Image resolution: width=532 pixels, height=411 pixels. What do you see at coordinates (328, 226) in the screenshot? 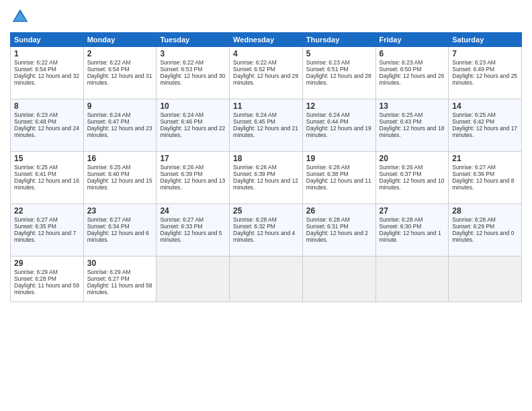
I see `sunset: Sunset: 6:31 PM` at bounding box center [328, 226].